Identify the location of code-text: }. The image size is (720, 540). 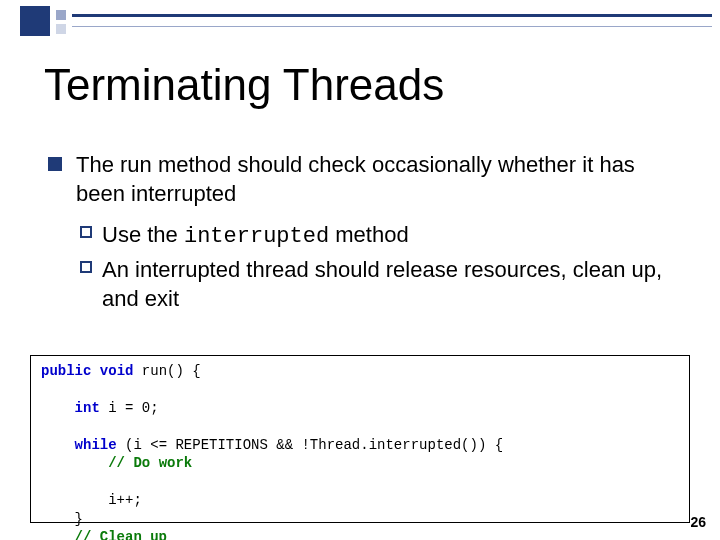
(62, 519).